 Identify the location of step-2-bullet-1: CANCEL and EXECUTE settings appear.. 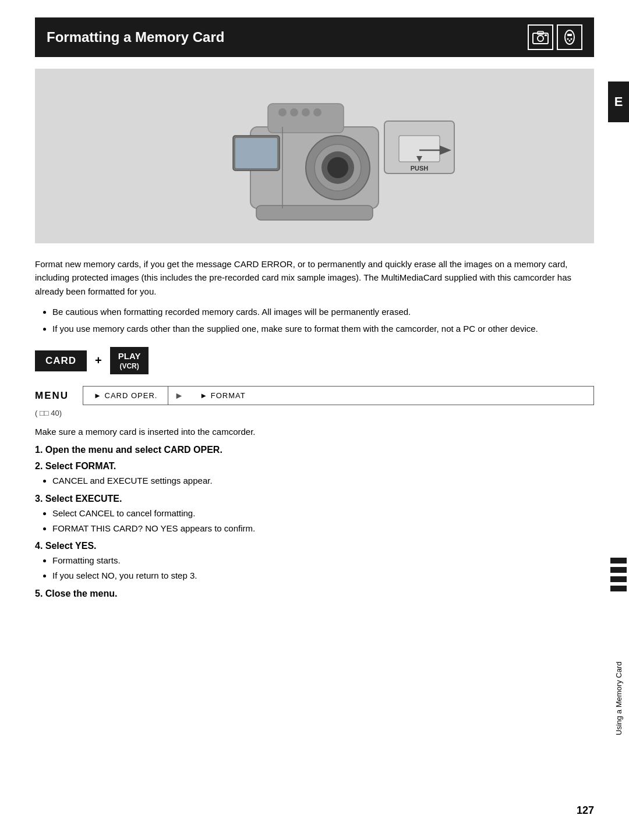
(323, 481).